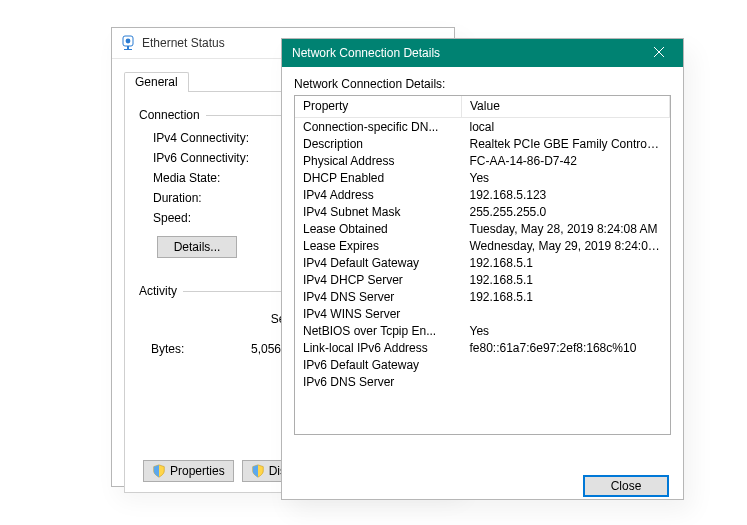  What do you see at coordinates (378, 280) in the screenshot?
I see `property-cell: IPv4 DHCP Server` at bounding box center [378, 280].